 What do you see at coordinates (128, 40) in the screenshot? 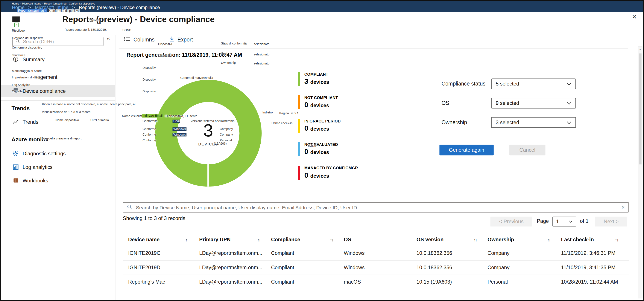
I see `columns-icon` at bounding box center [128, 40].